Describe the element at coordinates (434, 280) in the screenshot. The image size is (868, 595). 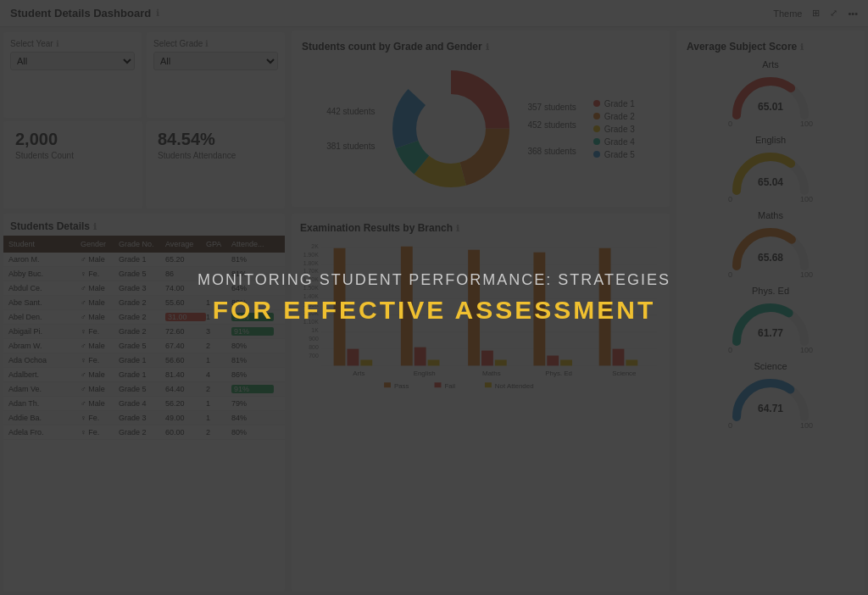
I see `overlay-subtitle: Monitoring Student Performance: Strategi…` at that location.